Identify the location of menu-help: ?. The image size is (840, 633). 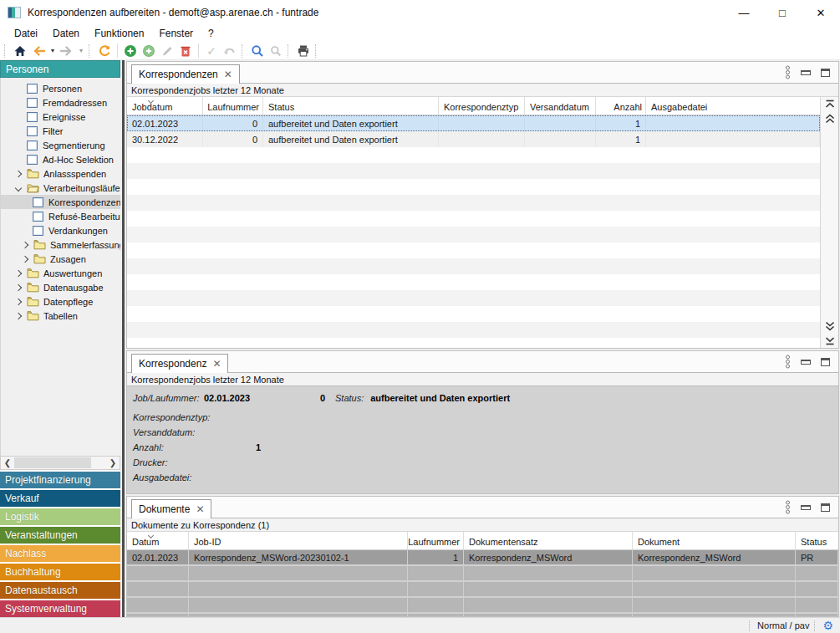
(211, 33).